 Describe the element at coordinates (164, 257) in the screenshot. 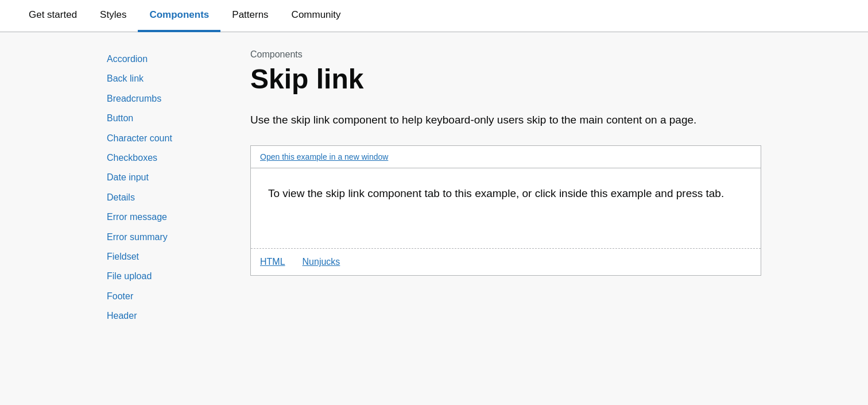

I see `sidebar-item-fieldset: Fieldset` at that location.